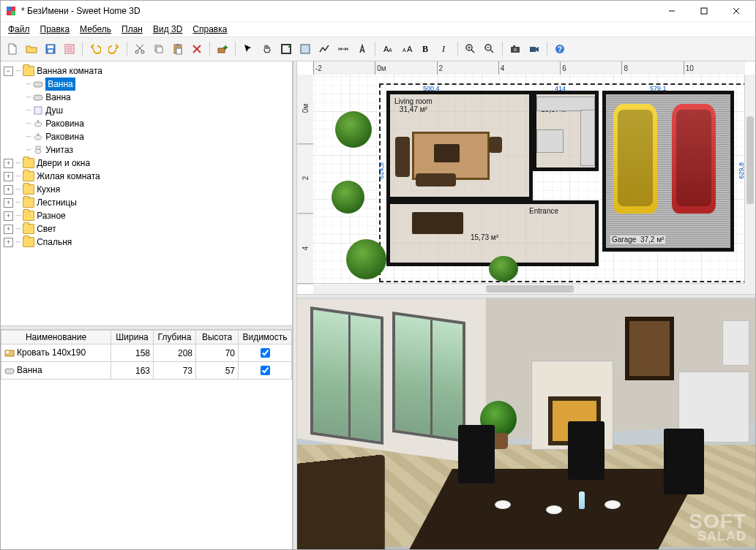 The width and height of the screenshot is (756, 550). What do you see at coordinates (248, 49) in the screenshot?
I see `select-icon` at bounding box center [248, 49].